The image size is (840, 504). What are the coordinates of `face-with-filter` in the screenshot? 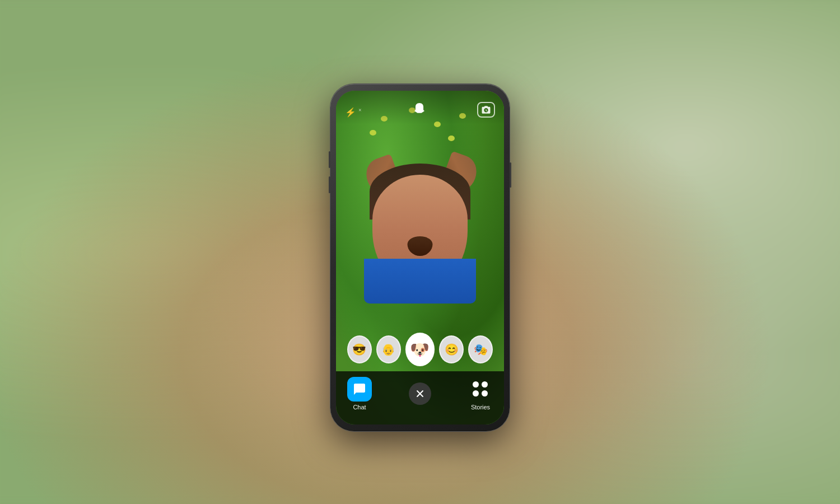 It's located at (420, 225).